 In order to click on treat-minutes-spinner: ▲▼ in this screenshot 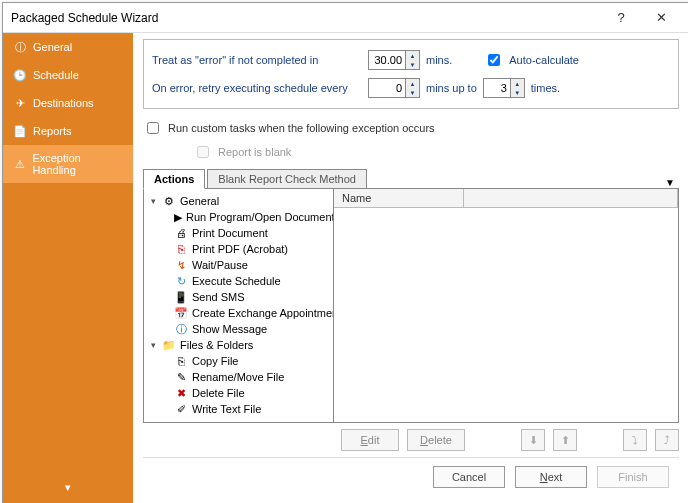, I will do `click(394, 60)`.